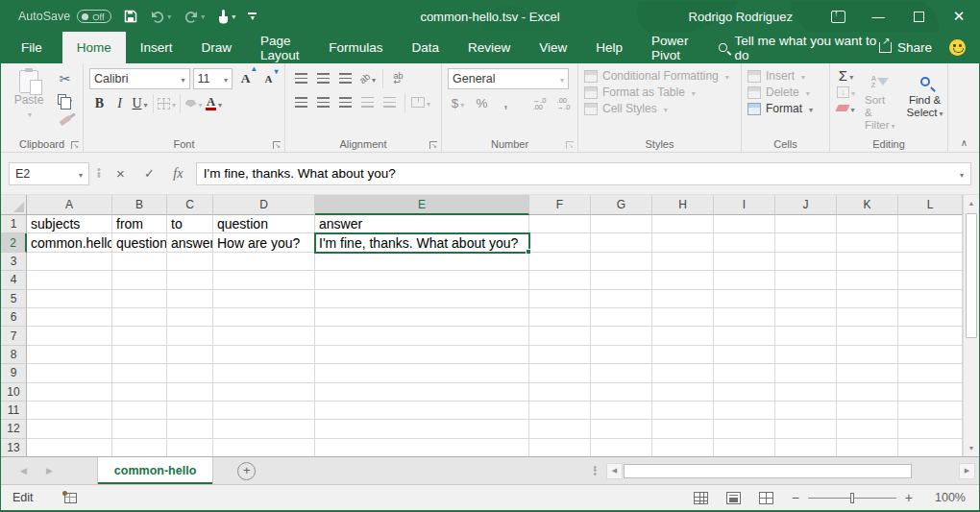 The width and height of the screenshot is (980, 512). What do you see at coordinates (69, 280) in the screenshot?
I see `cell-A4` at bounding box center [69, 280].